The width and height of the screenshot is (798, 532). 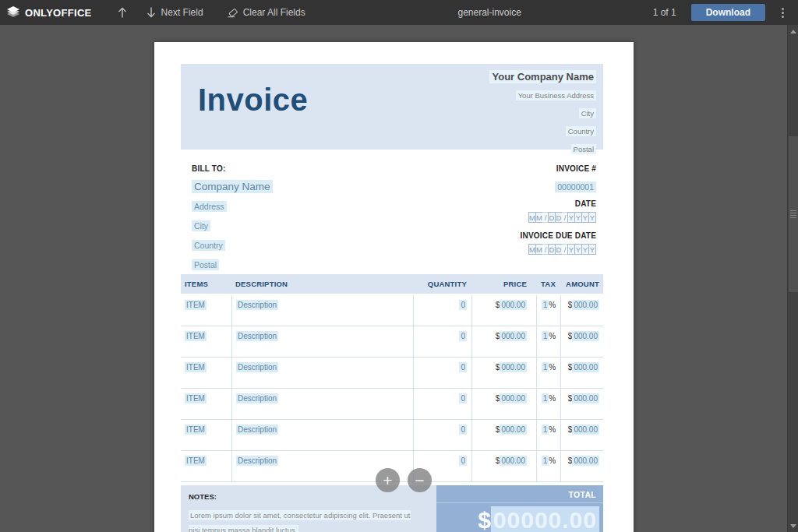 I want to click on bill-to-postal-field: Postal, so click(x=206, y=265).